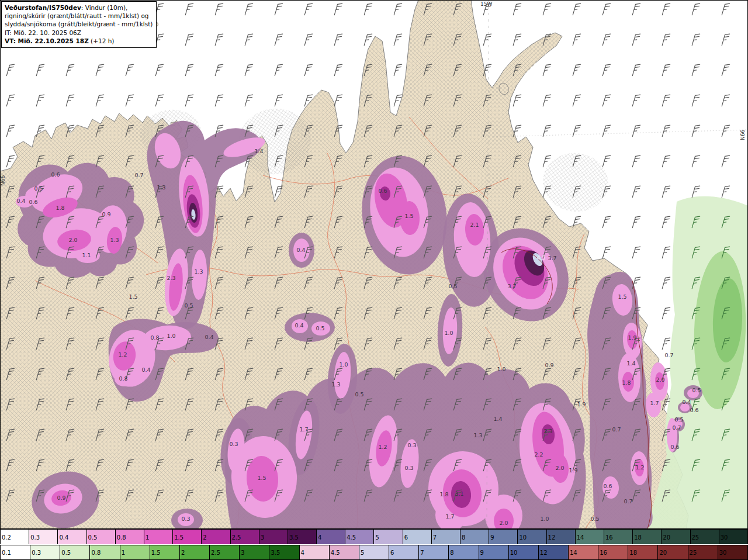  What do you see at coordinates (583, 552) in the screenshot?
I see `colorbar-cell: 14` at bounding box center [583, 552].